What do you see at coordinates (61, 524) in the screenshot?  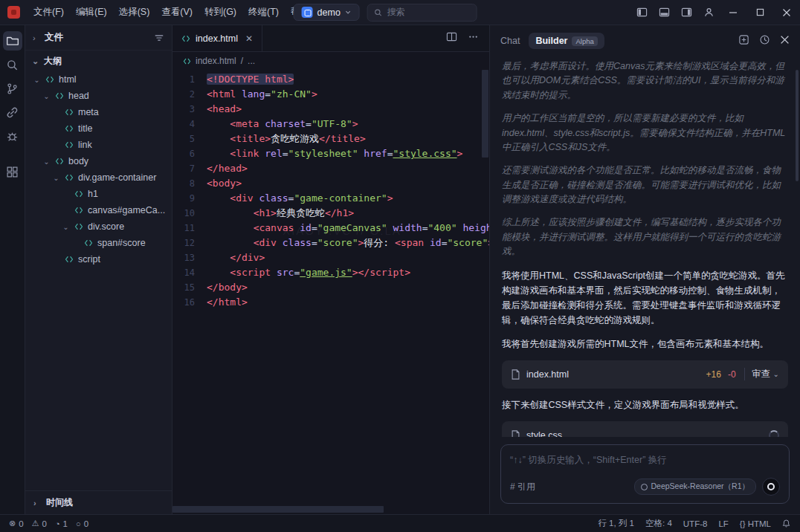 I see `status-progress-count: ◔1` at bounding box center [61, 524].